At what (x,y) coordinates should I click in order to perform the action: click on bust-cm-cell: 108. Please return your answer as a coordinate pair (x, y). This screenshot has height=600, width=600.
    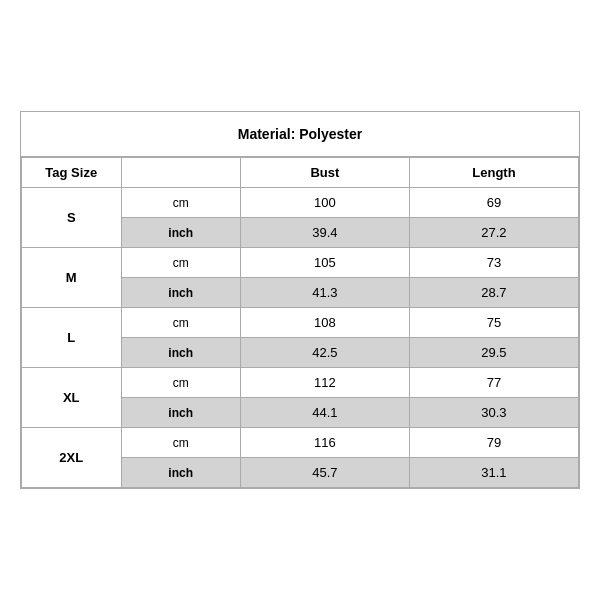
    Looking at the image, I should click on (324, 323).